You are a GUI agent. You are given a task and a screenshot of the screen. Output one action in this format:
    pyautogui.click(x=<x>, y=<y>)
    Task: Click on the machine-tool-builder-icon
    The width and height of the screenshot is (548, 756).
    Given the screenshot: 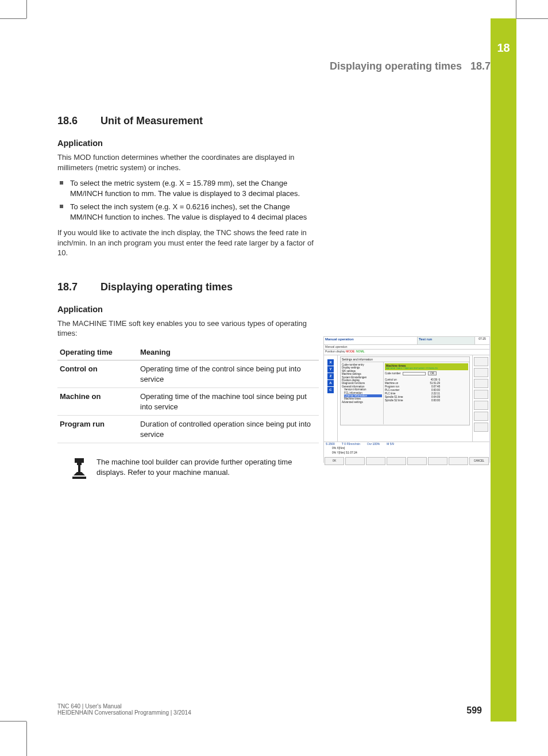 What is the action you would take?
    pyautogui.click(x=79, y=469)
    